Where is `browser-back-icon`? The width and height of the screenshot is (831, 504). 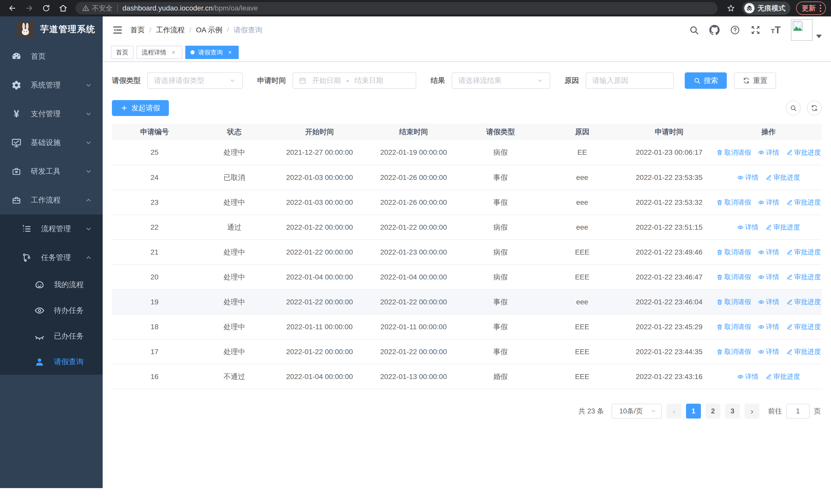
browser-back-icon is located at coordinates (12, 8).